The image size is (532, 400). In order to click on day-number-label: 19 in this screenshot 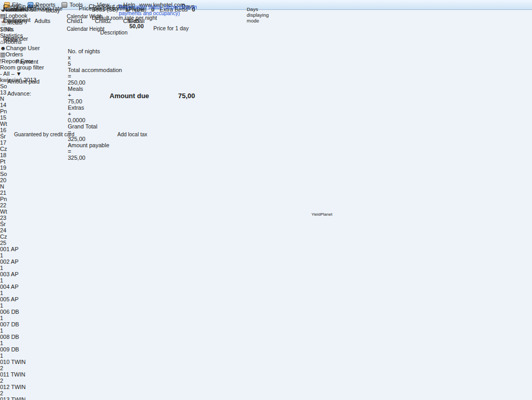, I will do `click(266, 168)`.